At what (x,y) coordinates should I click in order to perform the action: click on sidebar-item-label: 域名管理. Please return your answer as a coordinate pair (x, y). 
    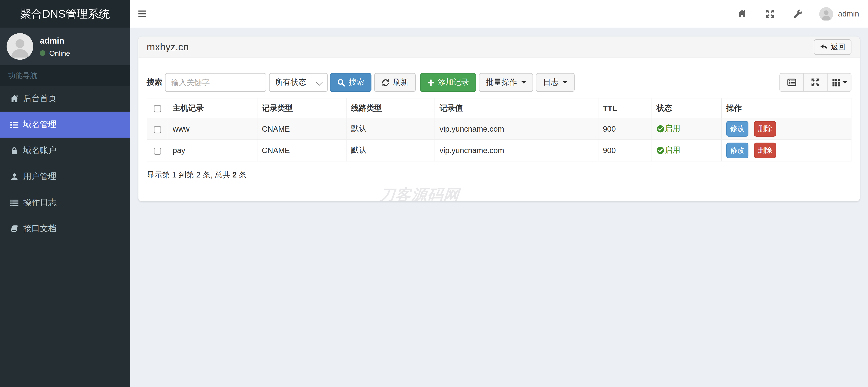
    Looking at the image, I should click on (40, 125).